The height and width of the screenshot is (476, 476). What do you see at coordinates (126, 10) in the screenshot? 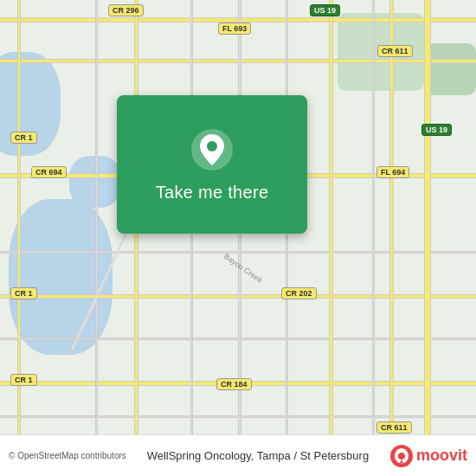
I see `label-cr296: CR 296` at bounding box center [126, 10].